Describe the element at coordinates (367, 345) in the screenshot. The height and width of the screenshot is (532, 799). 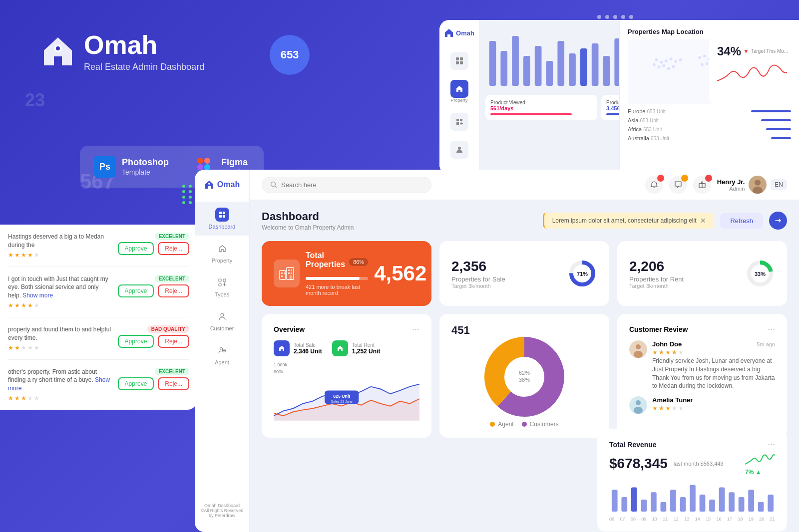
I see `total-rent-label: Total Rent` at that location.